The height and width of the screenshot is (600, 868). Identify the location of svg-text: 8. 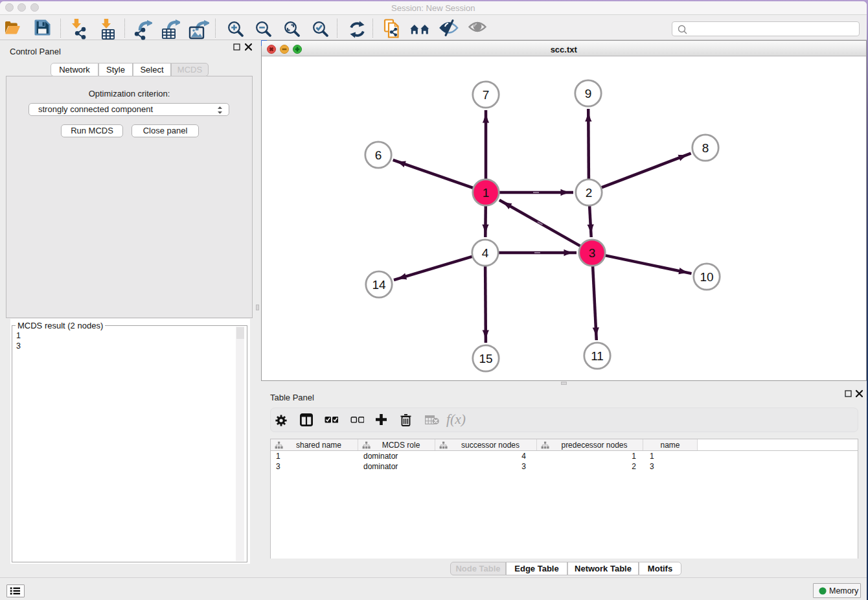
(706, 148).